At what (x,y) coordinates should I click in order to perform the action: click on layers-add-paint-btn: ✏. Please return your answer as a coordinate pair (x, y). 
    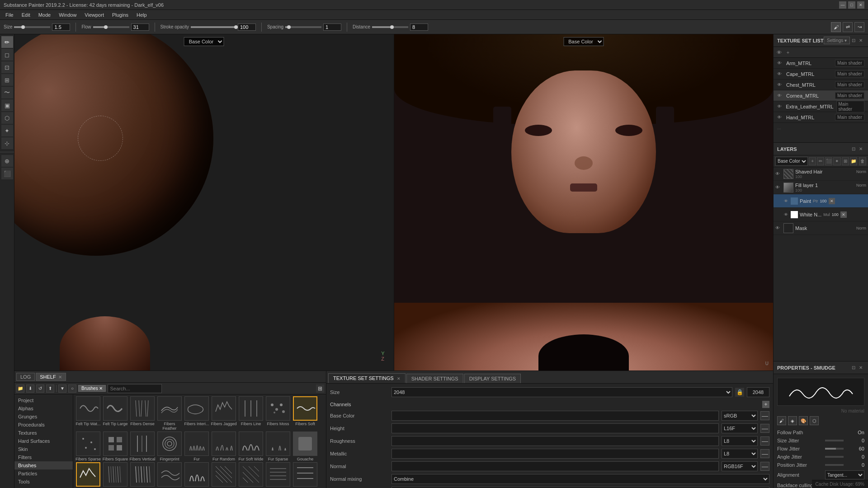
    Looking at the image, I should click on (821, 161).